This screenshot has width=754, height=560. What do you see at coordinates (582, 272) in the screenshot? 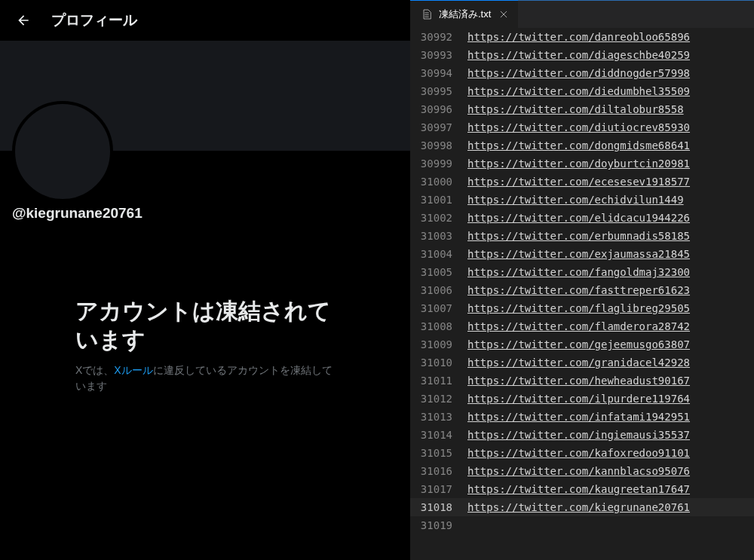
I see `editor-line: 31005https://twitter.com/fangoldmaj32300` at bounding box center [582, 272].